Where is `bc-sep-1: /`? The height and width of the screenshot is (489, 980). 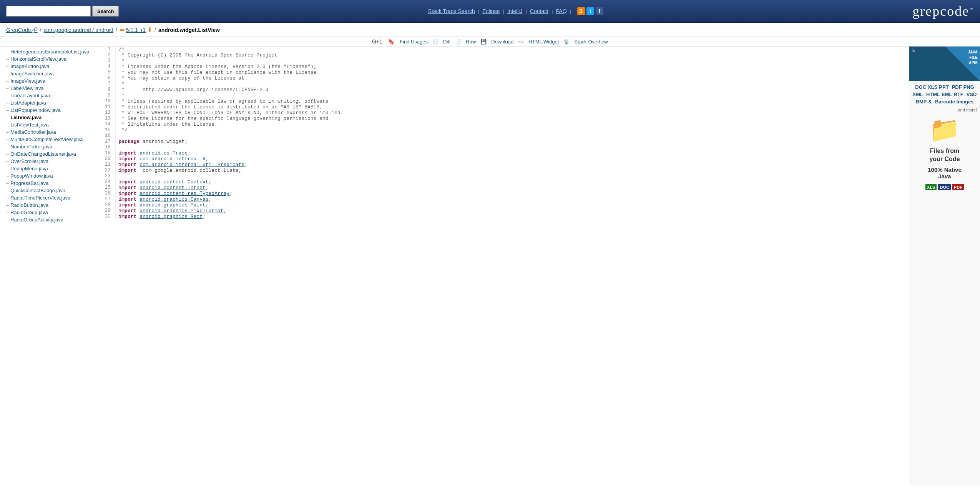
bc-sep-1: / is located at coordinates (41, 30).